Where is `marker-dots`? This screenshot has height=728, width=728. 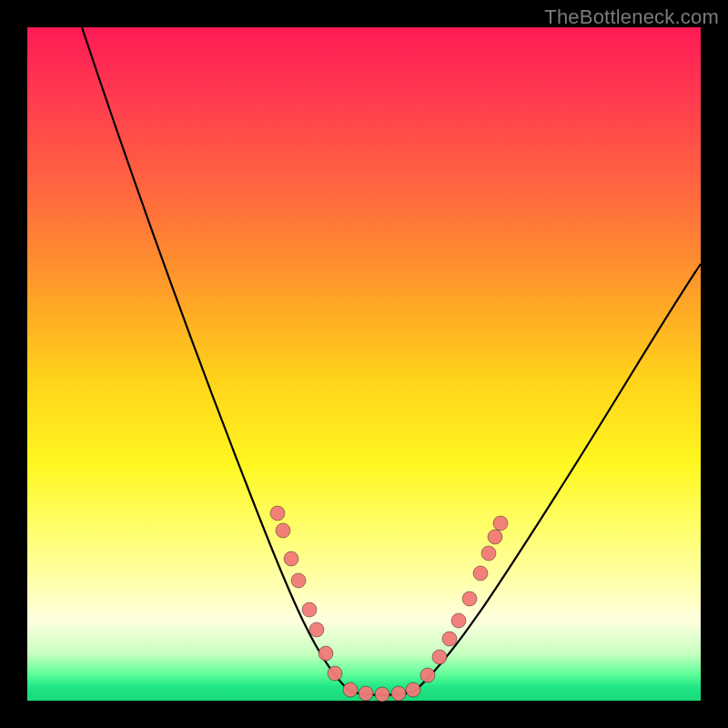 marker-dots is located at coordinates (389, 604).